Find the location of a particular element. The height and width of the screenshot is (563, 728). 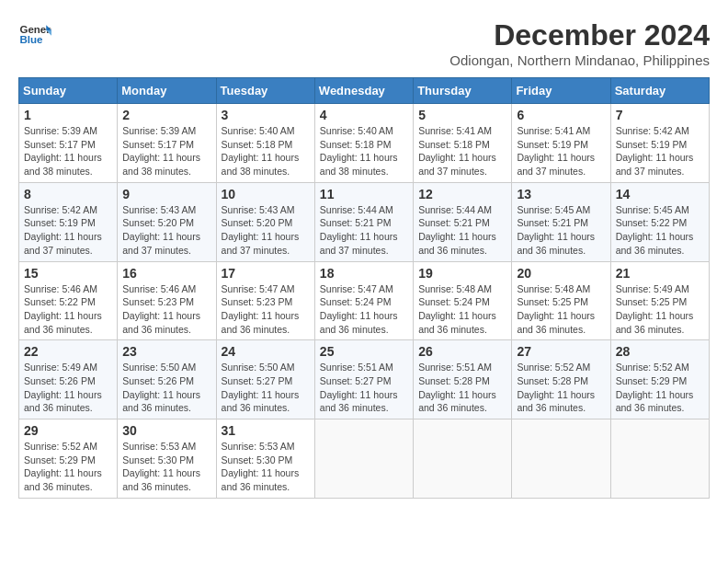

calendar-cell: 13 Sunrise: 5:45 AM Sunset: 5:21 PM Dayl… is located at coordinates (561, 222).